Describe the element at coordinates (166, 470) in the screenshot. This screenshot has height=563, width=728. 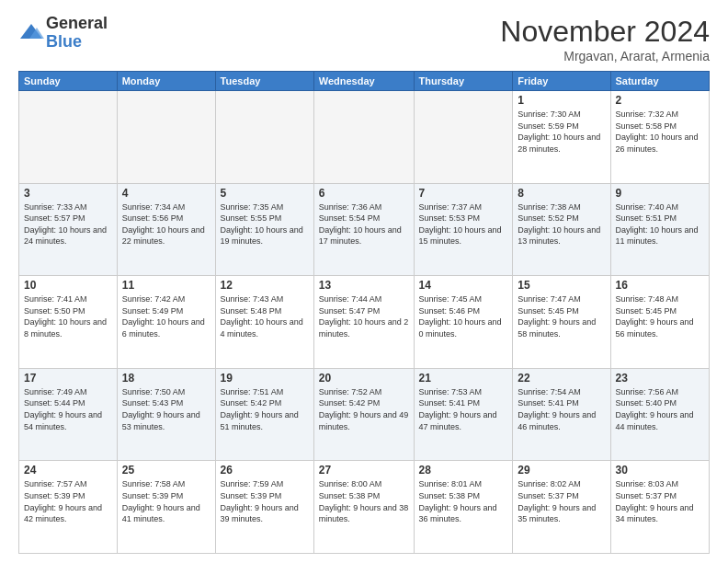
I see `day-number: 25` at that location.